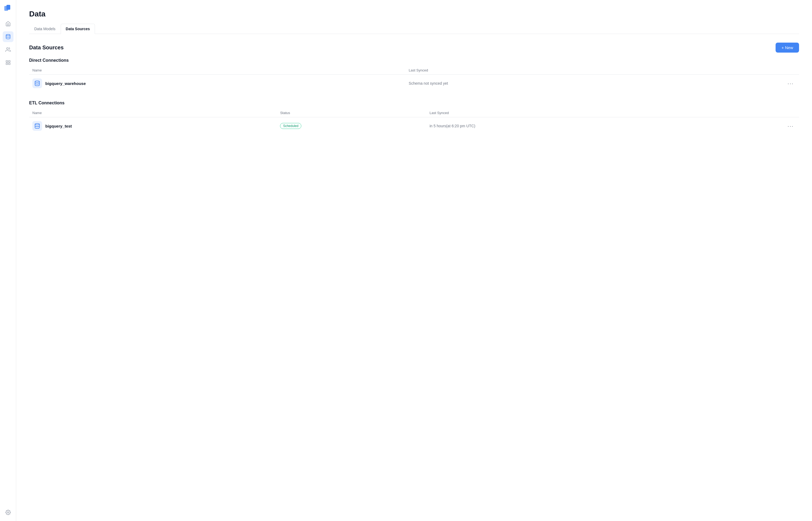 The height and width of the screenshot is (521, 812). I want to click on etl-row-menu: ···, so click(790, 126).